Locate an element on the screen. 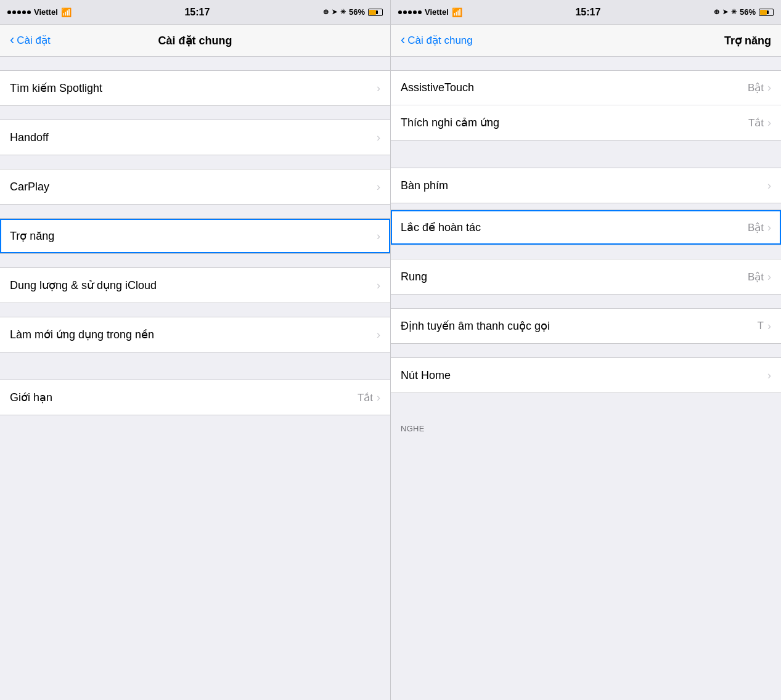 This screenshot has width=781, height=700. thichnghi-label: Thích nghi cảm ứng is located at coordinates (450, 123).